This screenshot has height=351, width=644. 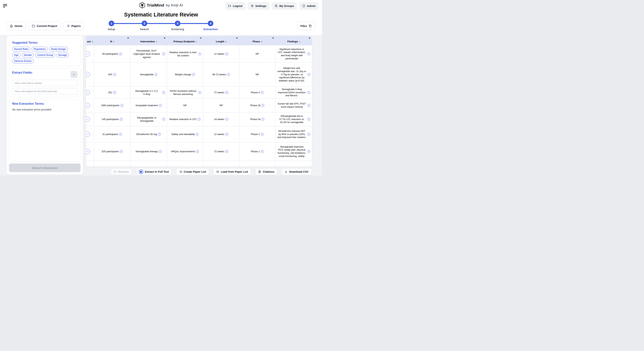 What do you see at coordinates (221, 40) in the screenshot?
I see `column-header-length: ×Length↑↓` at bounding box center [221, 40].